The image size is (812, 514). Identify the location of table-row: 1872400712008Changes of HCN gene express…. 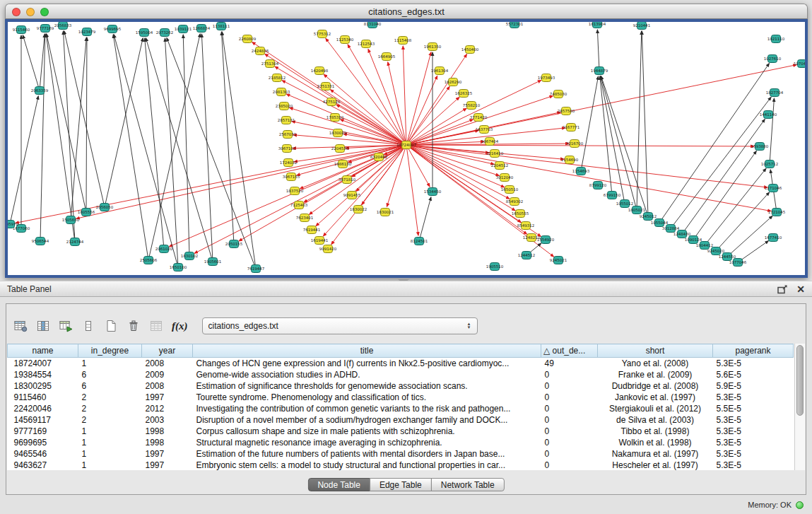
(401, 363).